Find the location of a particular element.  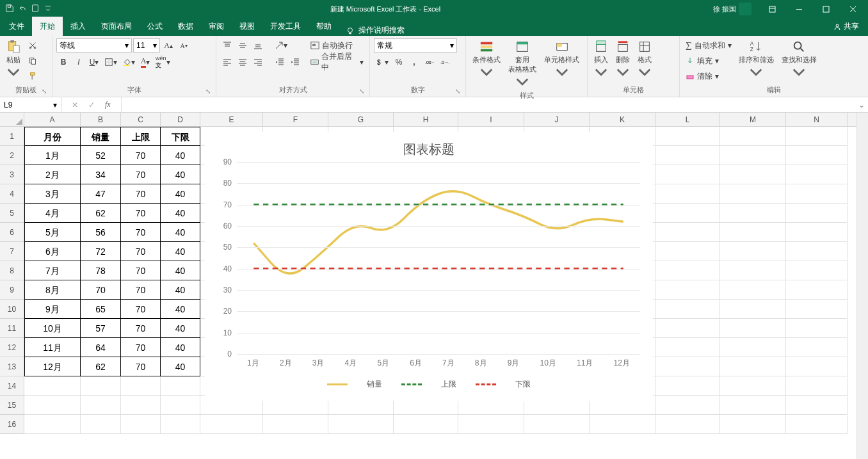

cell: 3月 is located at coordinates (52, 194).